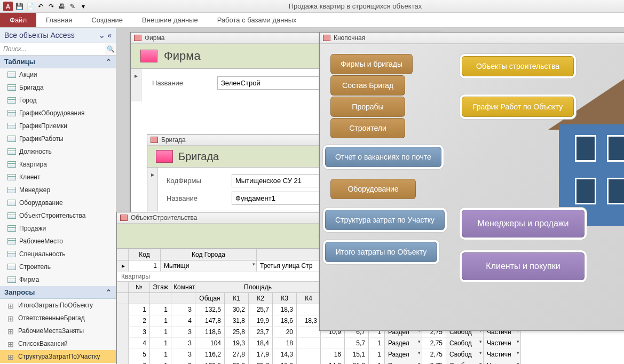 The width and height of the screenshot is (624, 364). I want to click on btn-sostav-brigad: Состав Бригад, so click(368, 85).